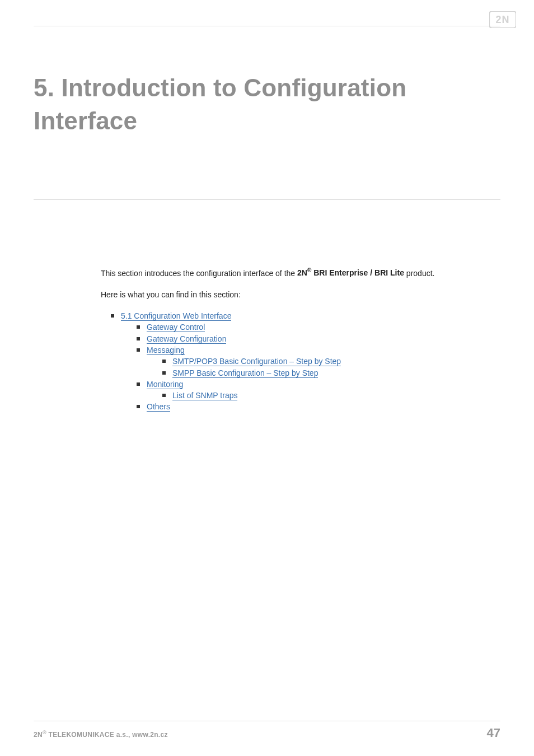 Image resolution: width=534 pixels, height=756 pixels. Describe the element at coordinates (311, 362) in the screenshot. I see `toc: 5.1 Configuration Web Interface Gateway …` at that location.